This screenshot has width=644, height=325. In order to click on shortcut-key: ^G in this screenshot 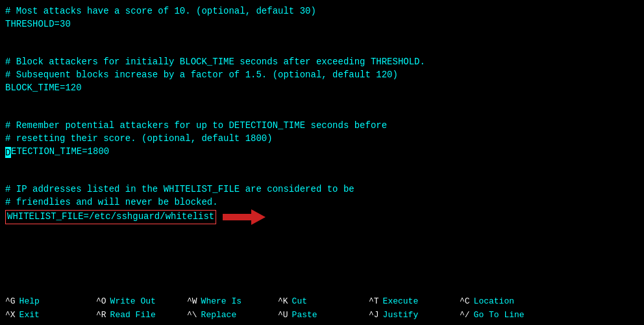, I will do `click(10, 302)`.